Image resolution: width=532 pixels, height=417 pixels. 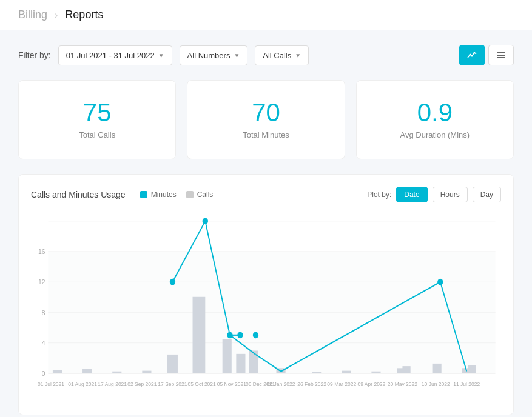 What do you see at coordinates (177, 195) in the screenshot?
I see `chart-legend: Minutes Calls` at bounding box center [177, 195].